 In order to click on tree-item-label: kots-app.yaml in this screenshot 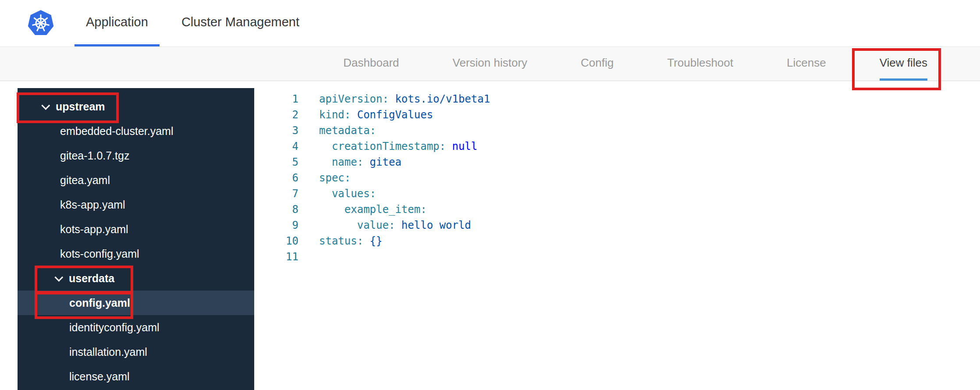, I will do `click(94, 230)`.